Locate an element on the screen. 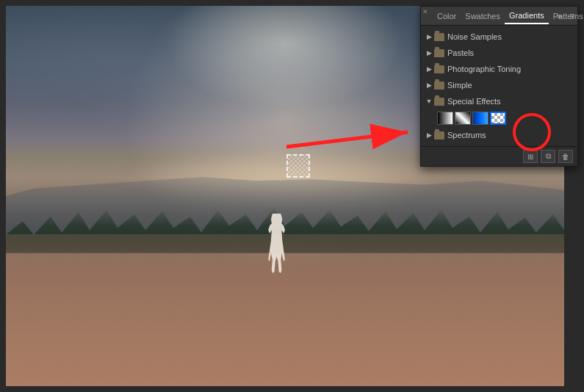 The image size is (584, 392). folder-icon-spectrums is located at coordinates (439, 135).